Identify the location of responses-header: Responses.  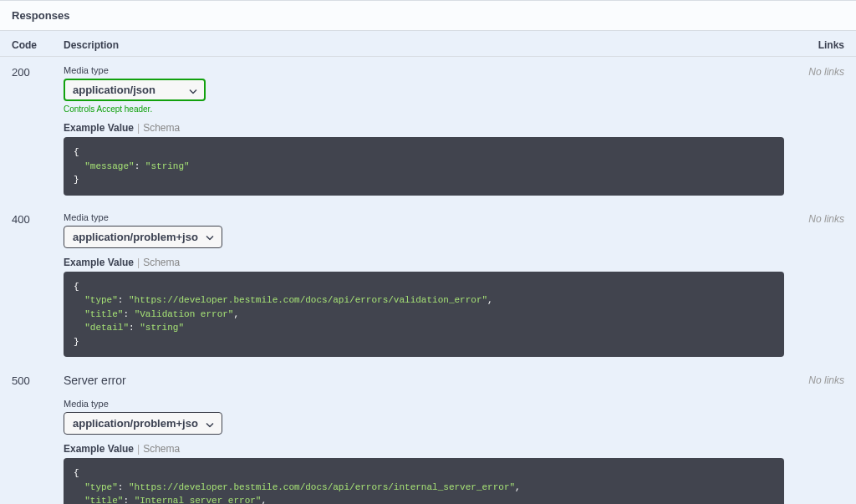
(428, 15).